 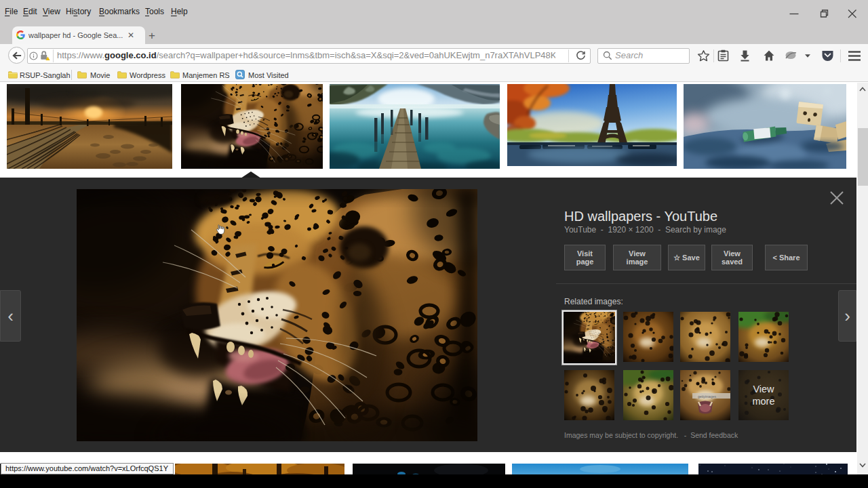 I want to click on svg-text: gettyimages, so click(x=707, y=396).